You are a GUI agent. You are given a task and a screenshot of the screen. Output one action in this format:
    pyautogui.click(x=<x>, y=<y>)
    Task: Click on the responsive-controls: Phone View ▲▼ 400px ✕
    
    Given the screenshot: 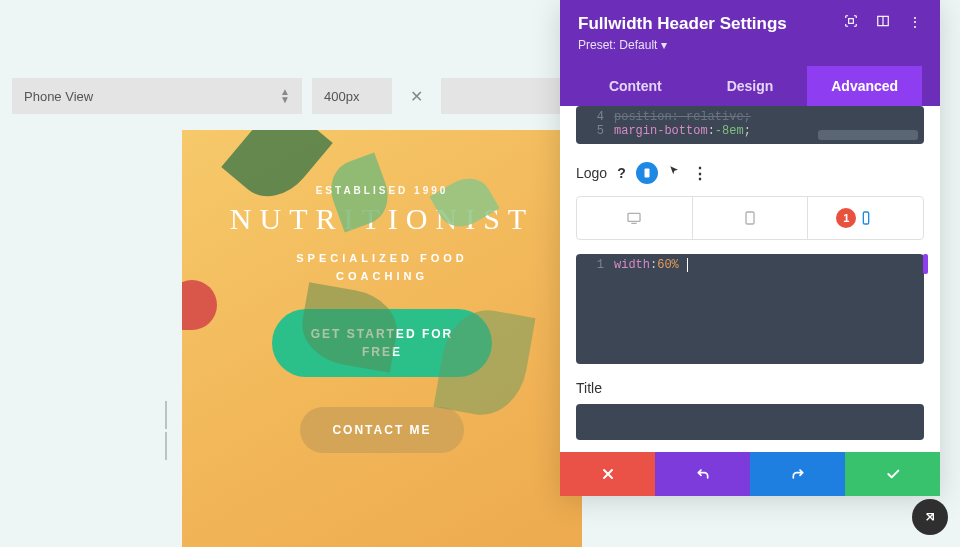 What is the action you would take?
    pyautogui.click(x=286, y=96)
    